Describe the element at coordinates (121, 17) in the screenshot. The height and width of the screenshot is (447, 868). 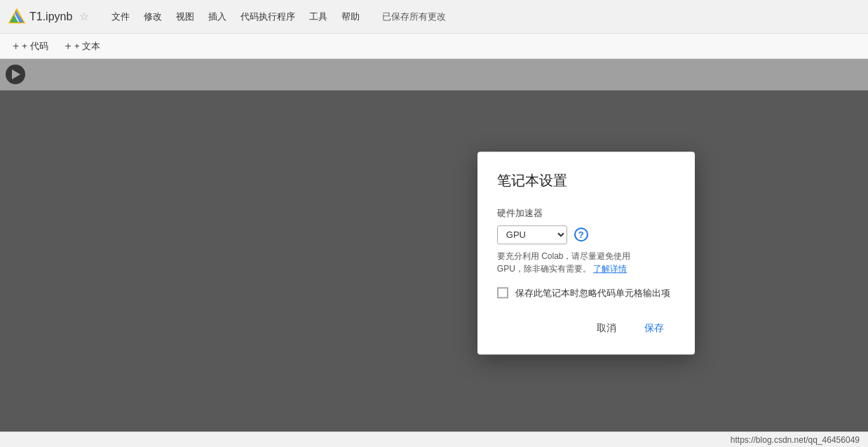
I see `menu-file: 文件` at that location.